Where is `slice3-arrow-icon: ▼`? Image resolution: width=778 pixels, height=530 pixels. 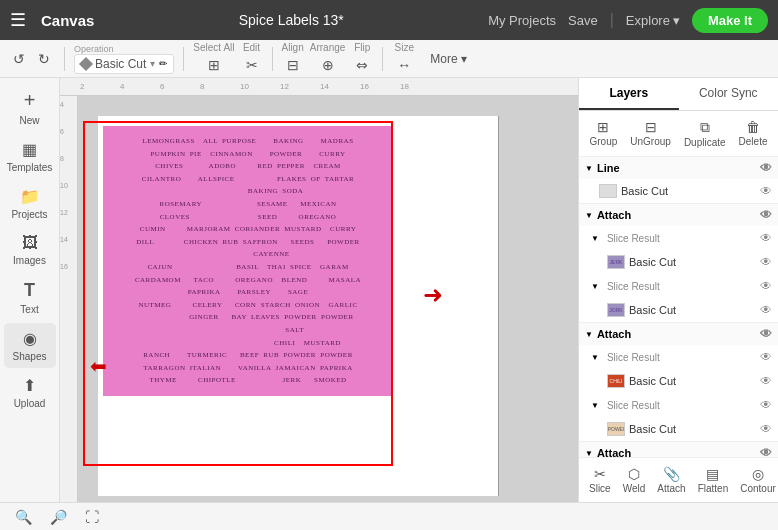
slice3-arrow-icon: ▼ is located at coordinates (595, 358).